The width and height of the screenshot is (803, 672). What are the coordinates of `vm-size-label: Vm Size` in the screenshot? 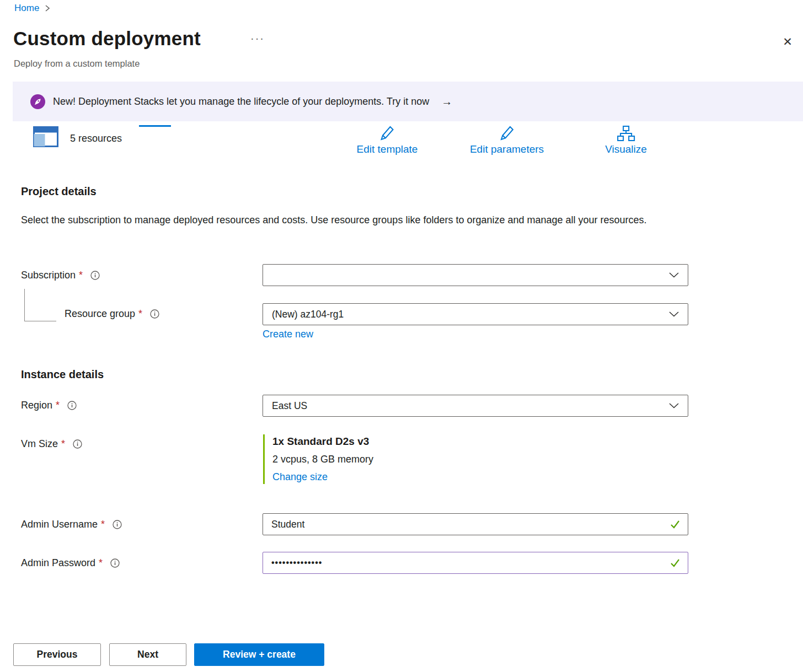 It's located at (40, 444).